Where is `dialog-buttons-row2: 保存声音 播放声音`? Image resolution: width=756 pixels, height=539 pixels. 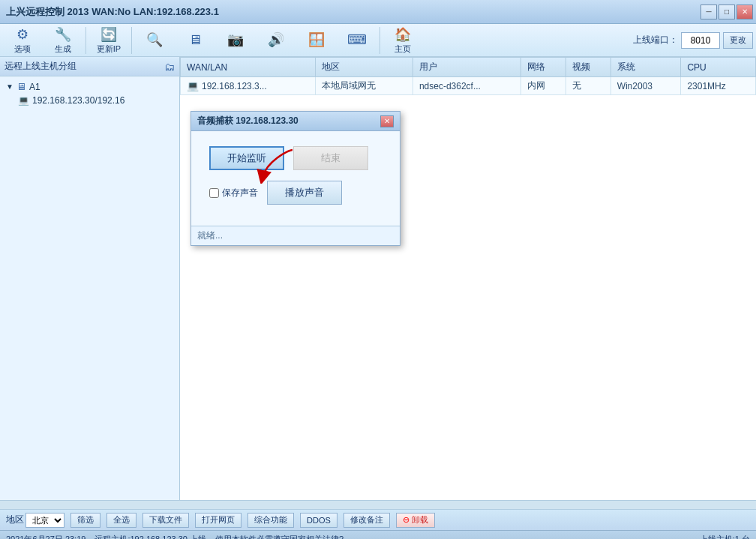 dialog-buttons-row2: 保存声音 播放声音 is located at coordinates (296, 193).